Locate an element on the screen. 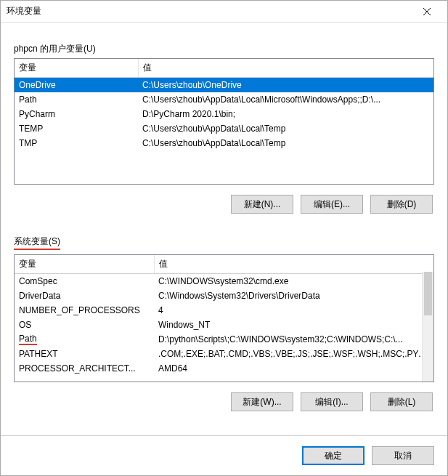 The width and height of the screenshot is (448, 476). user-vars-label: phpcn 的用户变量(U) is located at coordinates (224, 49).